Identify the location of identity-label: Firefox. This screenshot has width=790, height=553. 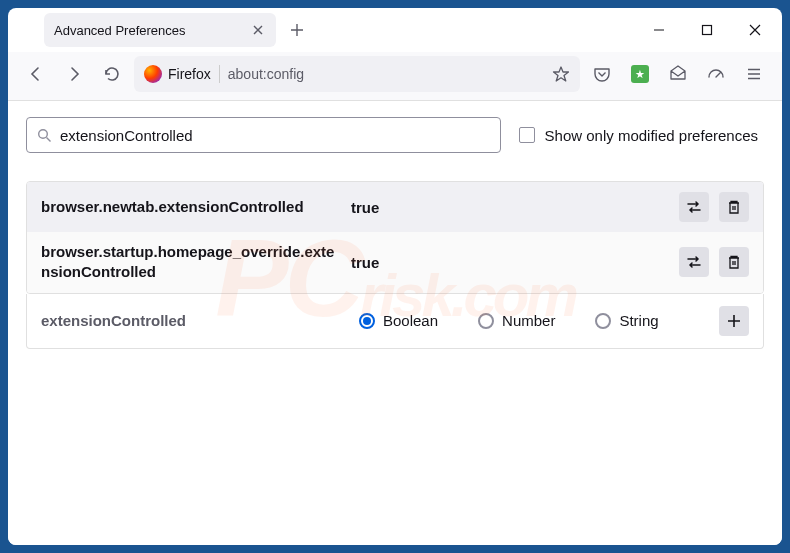
(190, 74).